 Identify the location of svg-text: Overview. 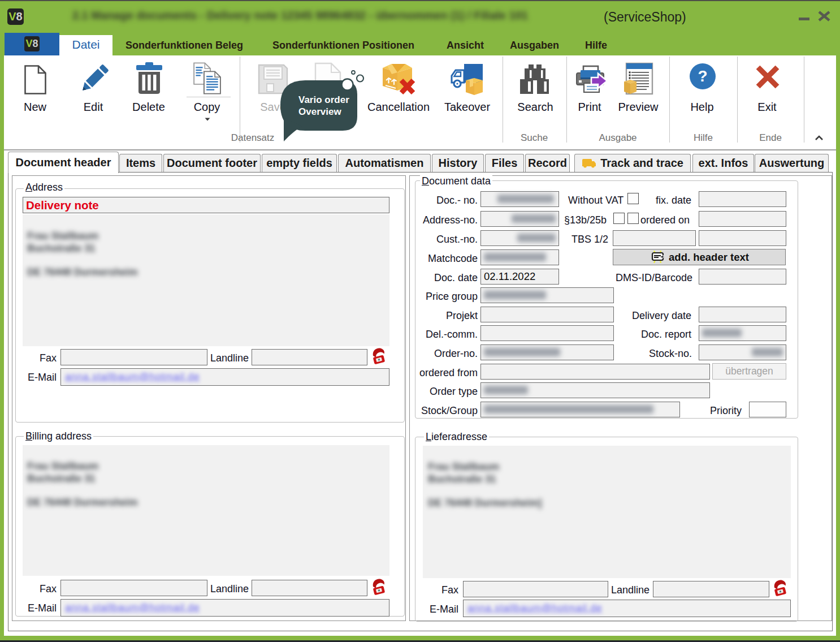
(320, 112).